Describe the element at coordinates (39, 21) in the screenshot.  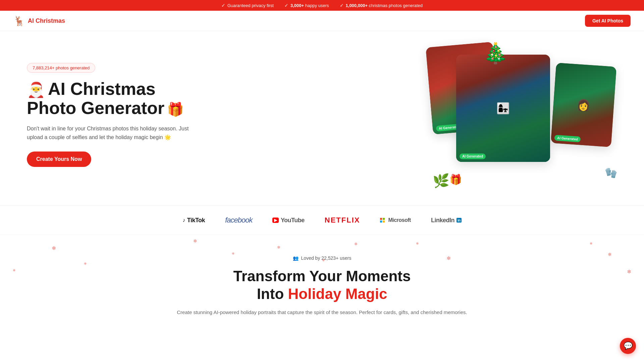
I see `nav-logo: 🦌 AI Christmas` at that location.